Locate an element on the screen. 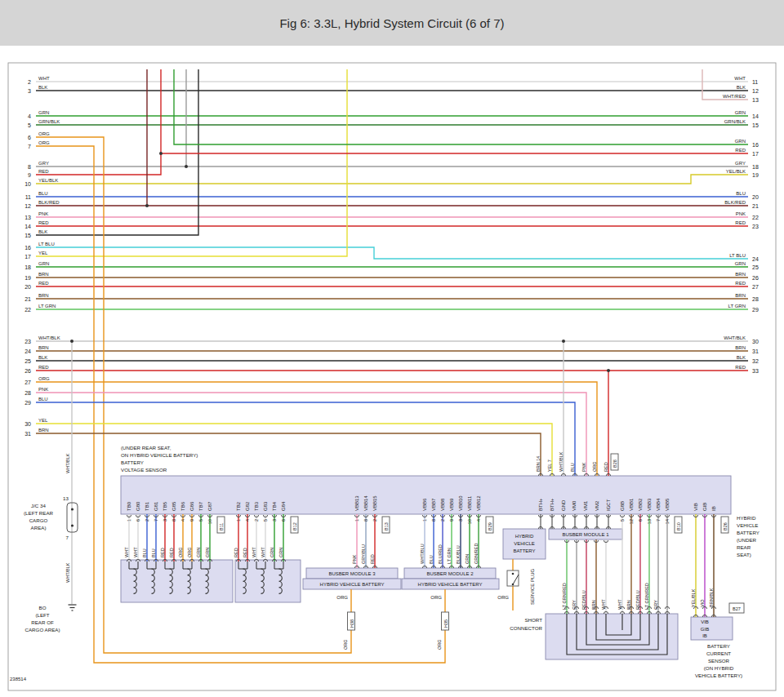 The height and width of the screenshot is (697, 784). pin-number: 27 is located at coordinates (28, 382).